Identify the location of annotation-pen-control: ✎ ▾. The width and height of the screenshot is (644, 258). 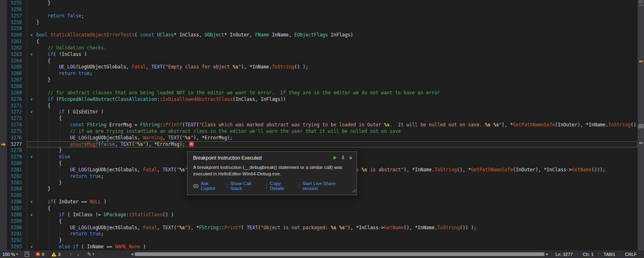
(91, 254).